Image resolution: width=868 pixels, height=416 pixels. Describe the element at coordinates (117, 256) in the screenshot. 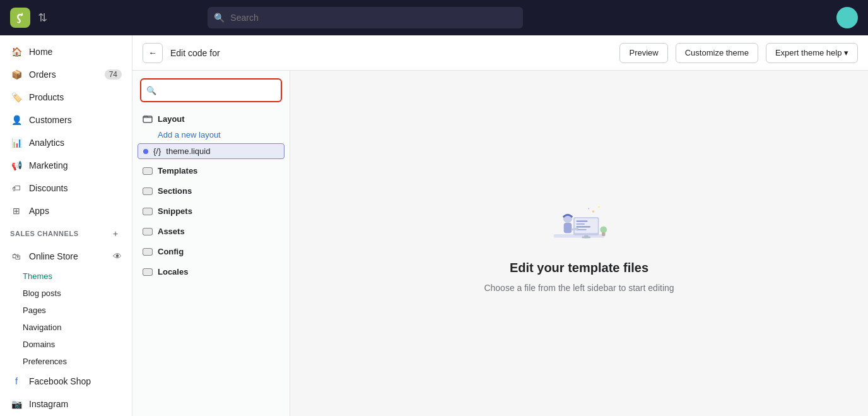

I see `eye-icon: 👁` at that location.